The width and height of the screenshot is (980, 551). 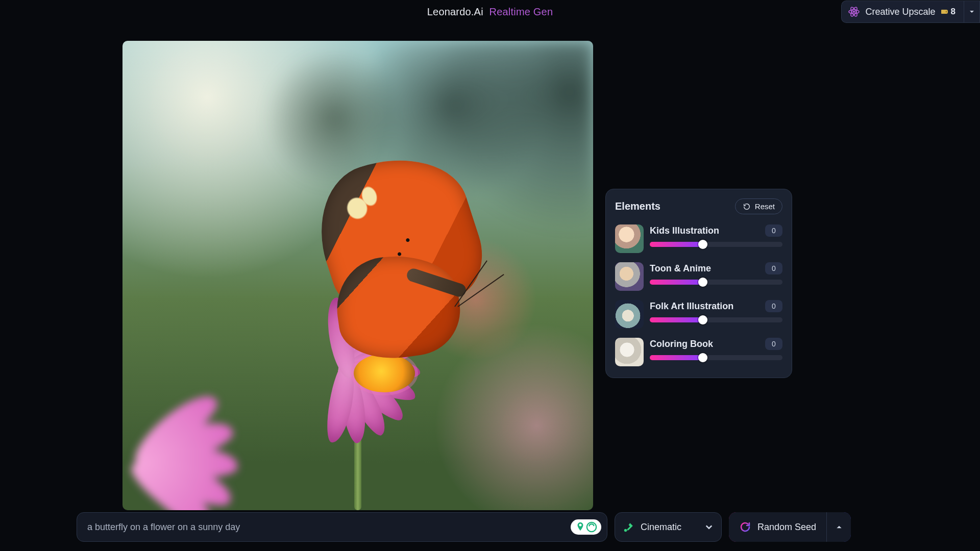 What do you see at coordinates (699, 277) in the screenshot?
I see `element-row: Toon & Anime 0` at bounding box center [699, 277].